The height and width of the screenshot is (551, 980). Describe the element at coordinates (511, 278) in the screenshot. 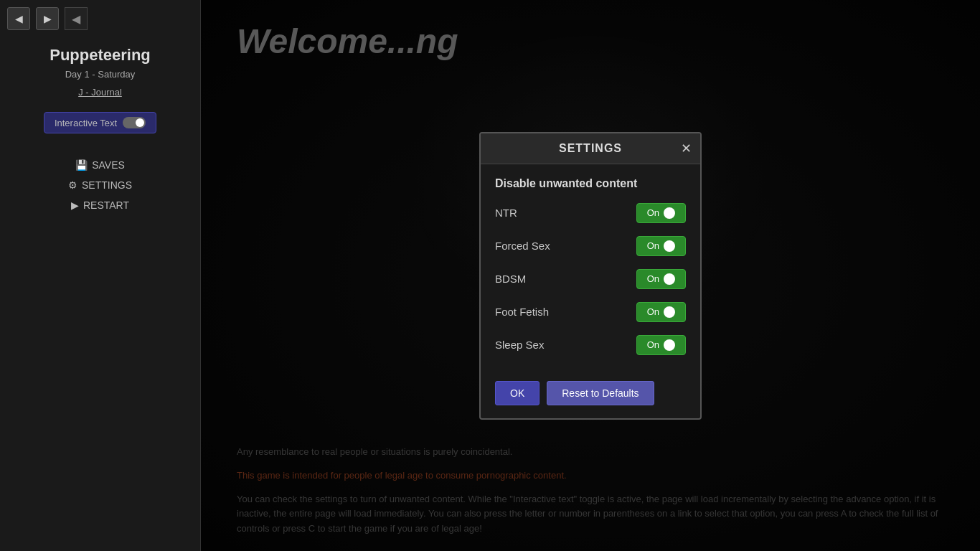

I see `toggle-label-2: BDSM` at that location.